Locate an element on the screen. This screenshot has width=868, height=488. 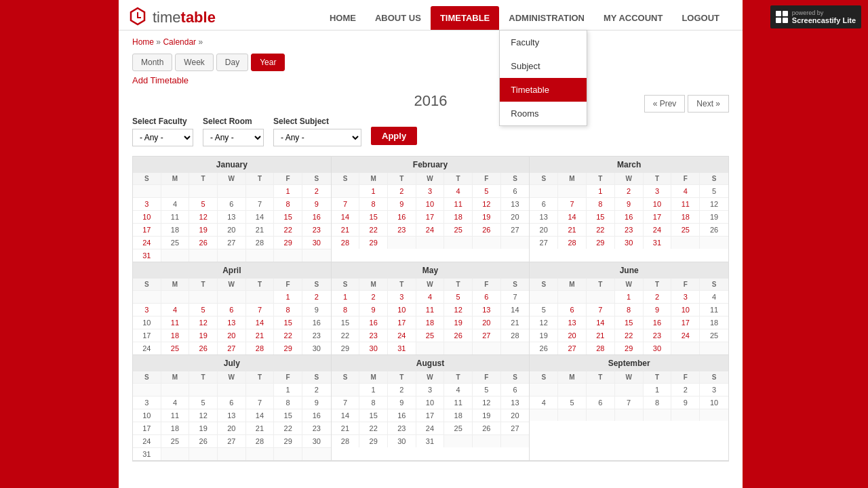
cal-day-link: 10 is located at coordinates (146, 217).